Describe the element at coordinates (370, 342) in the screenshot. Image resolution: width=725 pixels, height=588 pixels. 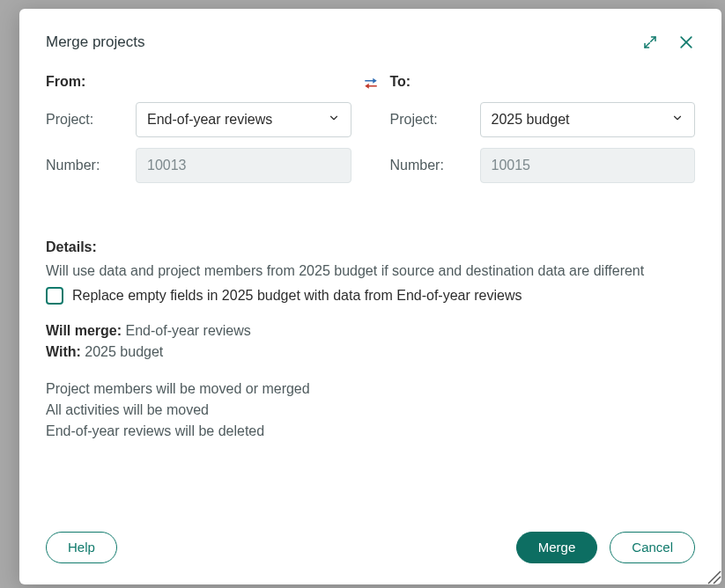
I see `summary-block-1: Will merge: End-of-year reviews With: 20…` at that location.